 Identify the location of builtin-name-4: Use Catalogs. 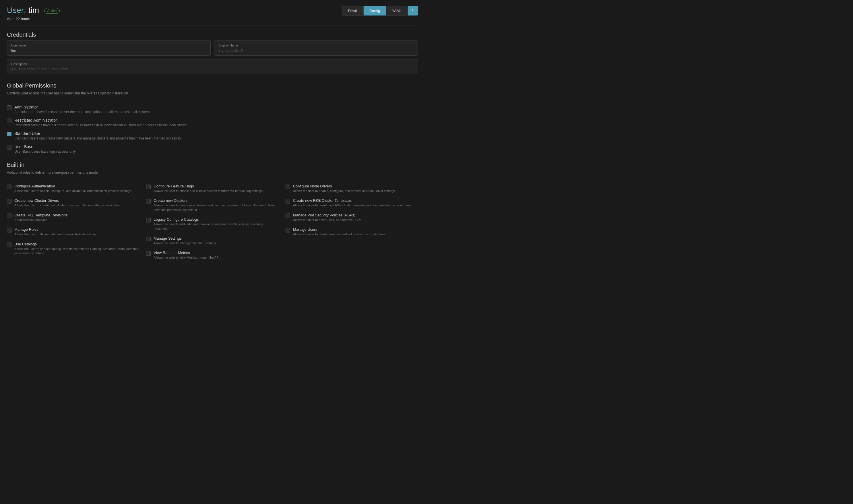
(77, 244).